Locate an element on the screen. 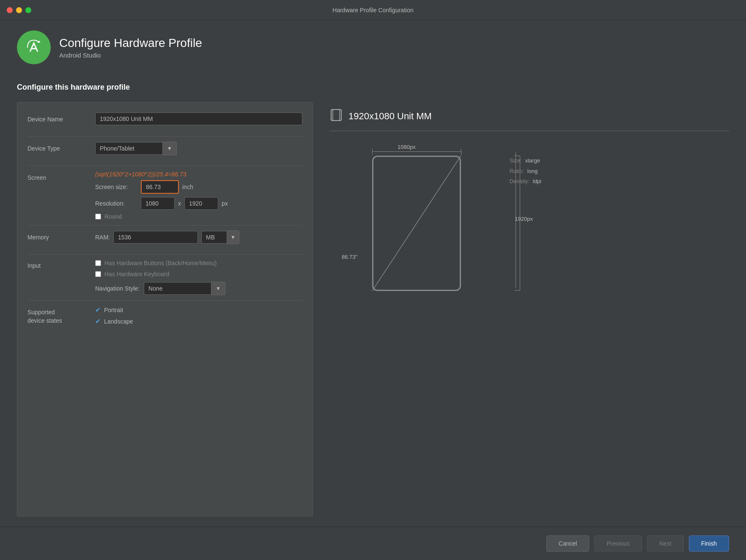 The height and width of the screenshot is (560, 746). window-title: Hardware Profile Configuration is located at coordinates (373, 10).